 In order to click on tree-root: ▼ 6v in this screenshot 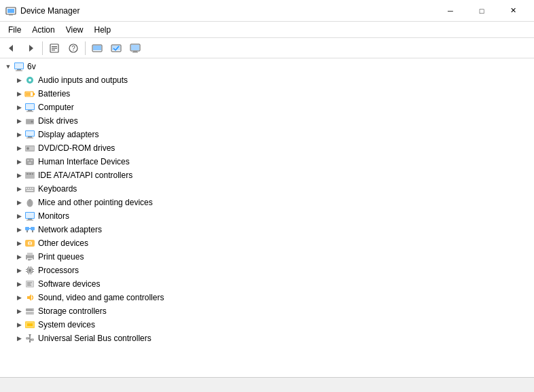, I will do `click(267, 67)`.